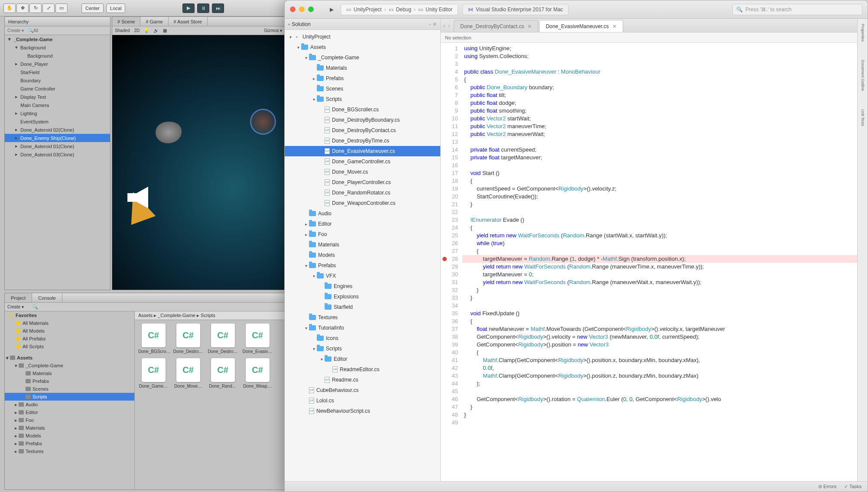  What do you see at coordinates (263, 122) in the screenshot?
I see `enemy-ship-gizmo` at bounding box center [263, 122].